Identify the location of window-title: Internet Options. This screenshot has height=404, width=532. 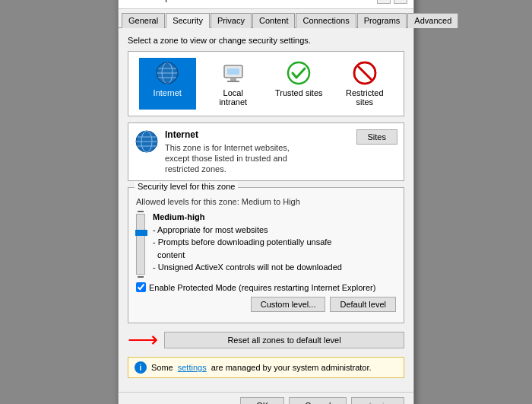
(157, 2).